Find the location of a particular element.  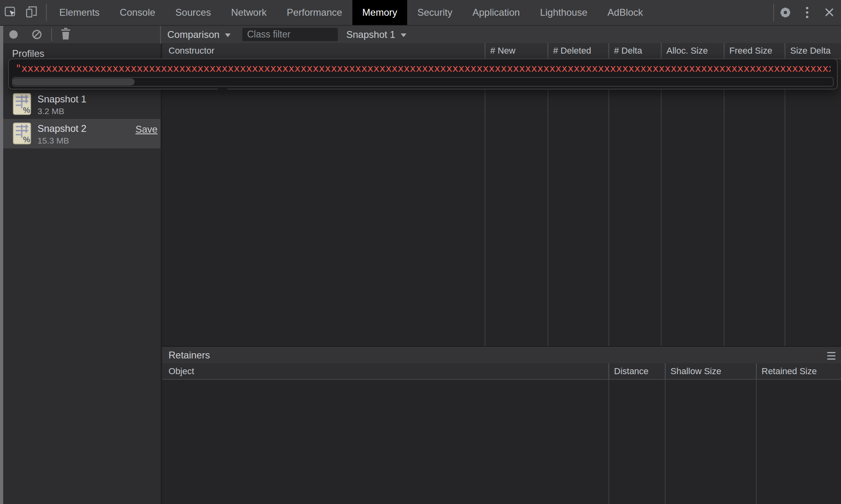

tabbar-divider is located at coordinates (46, 12).